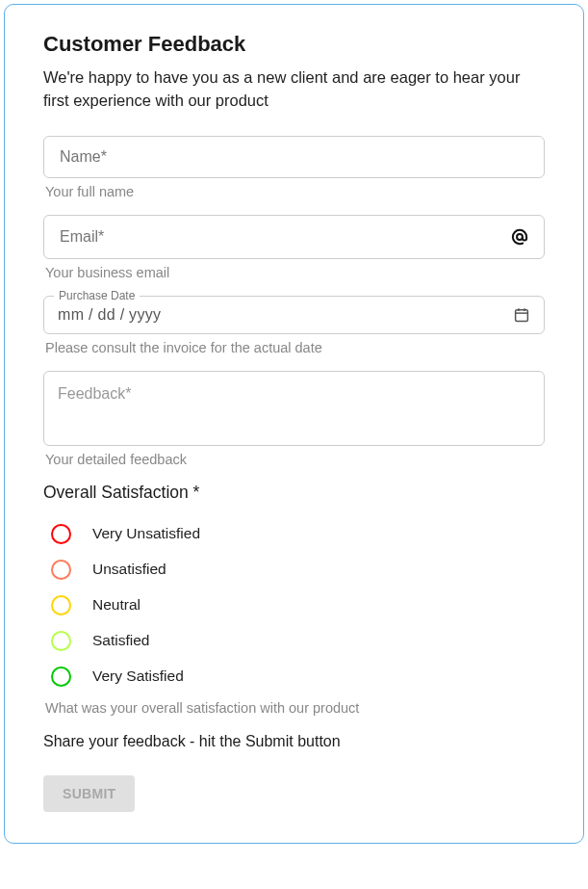  What do you see at coordinates (294, 570) in the screenshot?
I see `satisfaction-option: Unsatisfied` at bounding box center [294, 570].